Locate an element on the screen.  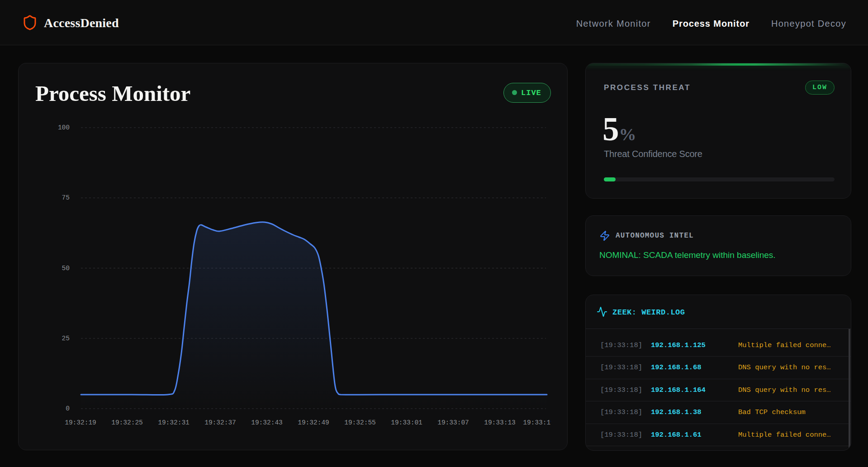
svg-text: 19:32:49 is located at coordinates (313, 423).